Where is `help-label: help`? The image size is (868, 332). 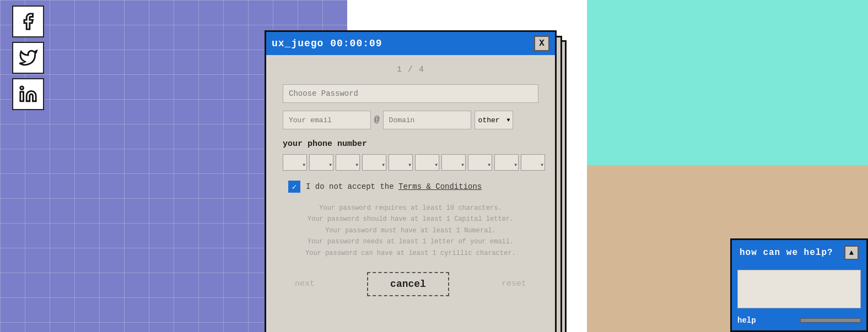 help-label: help is located at coordinates (747, 320).